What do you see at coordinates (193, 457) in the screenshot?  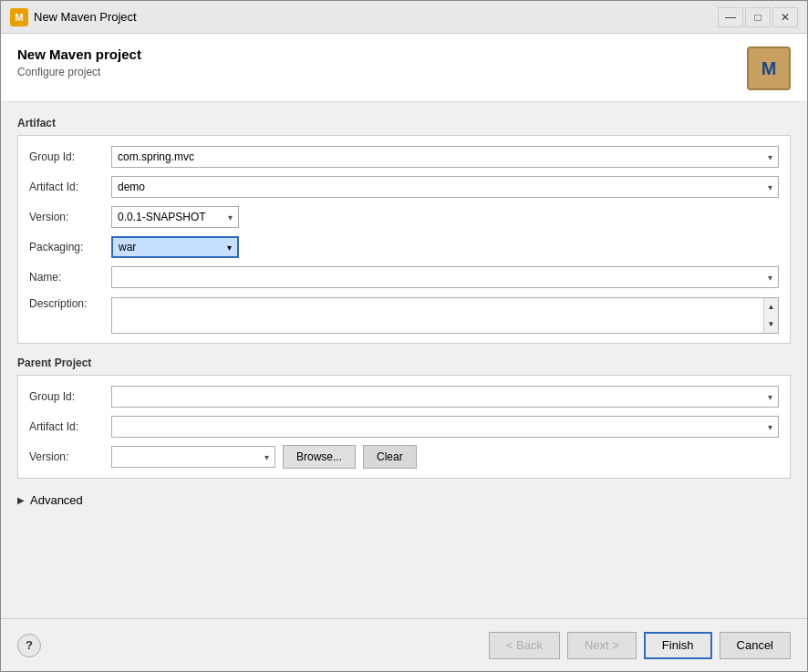 I see `parent-version-combo: ▾` at bounding box center [193, 457].